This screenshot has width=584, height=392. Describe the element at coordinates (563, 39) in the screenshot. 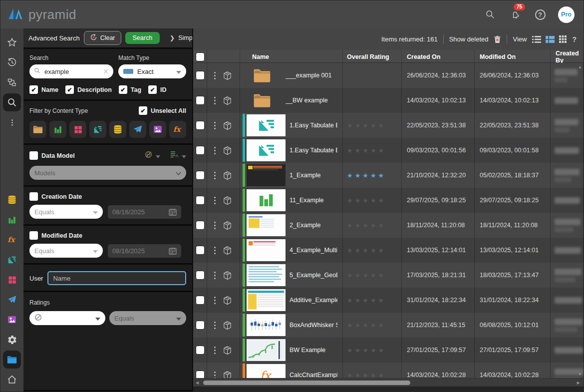

I see `view-grid-icon` at that location.